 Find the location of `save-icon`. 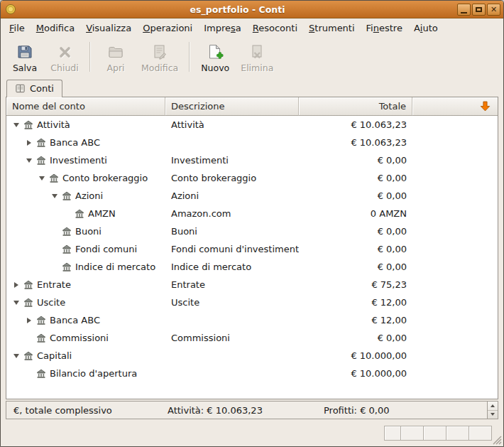

save-icon is located at coordinates (25, 52).